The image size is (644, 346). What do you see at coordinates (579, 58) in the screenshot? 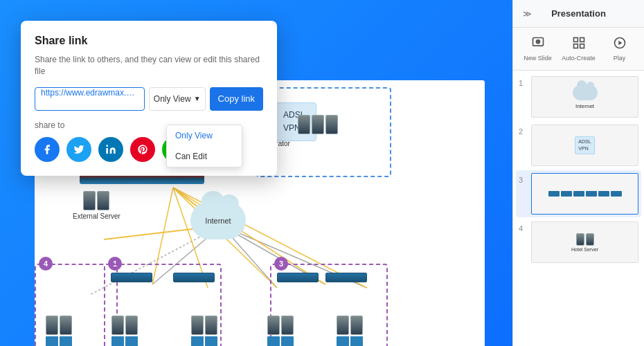
I see `auto-create-label: Auto-Create` at bounding box center [579, 58].